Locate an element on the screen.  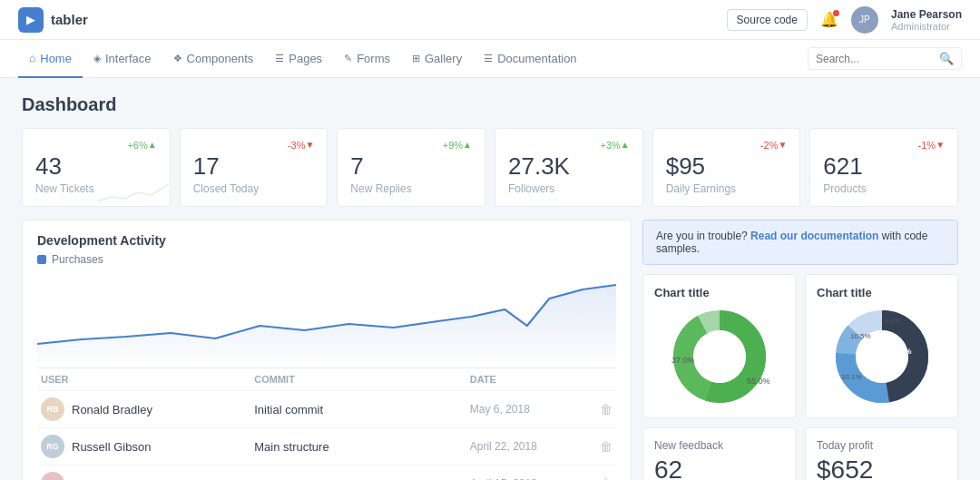
stat-card-followers: +3% ▲ 27.3K Followers is located at coordinates (569, 167).